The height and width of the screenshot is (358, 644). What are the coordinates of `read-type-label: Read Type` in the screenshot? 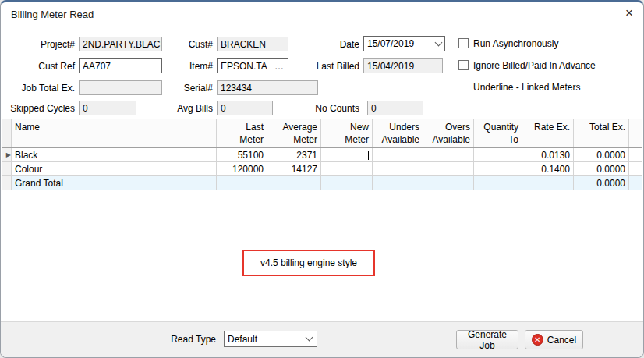 It's located at (181, 339).